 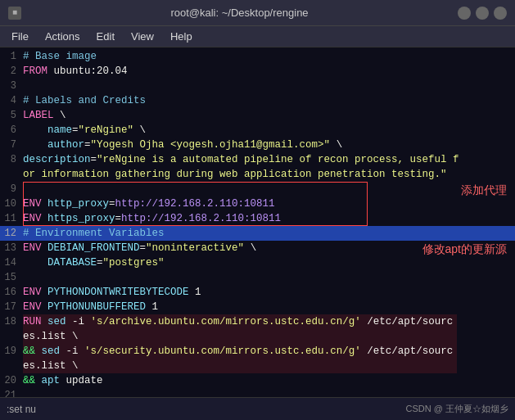 I want to click on menu-bar: File Actions Edit View Help, so click(x=257, y=37).